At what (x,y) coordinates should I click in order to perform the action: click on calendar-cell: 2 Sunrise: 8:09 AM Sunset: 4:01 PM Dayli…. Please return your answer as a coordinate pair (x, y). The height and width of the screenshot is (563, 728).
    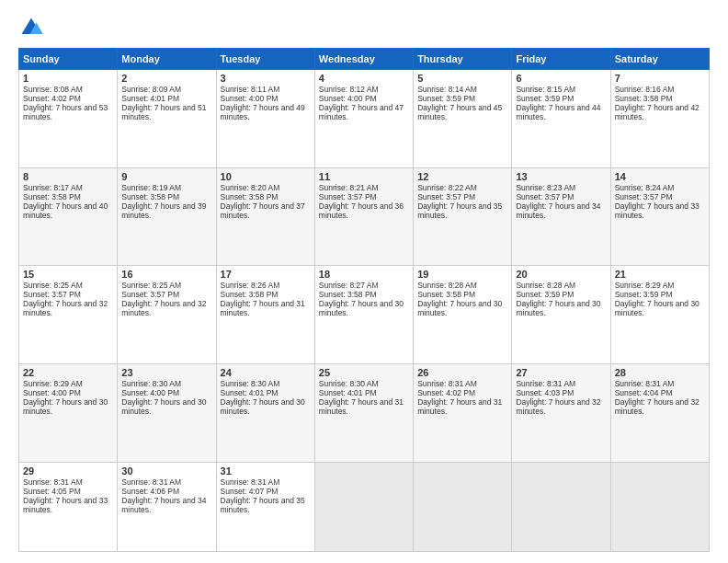
    Looking at the image, I should click on (167, 120).